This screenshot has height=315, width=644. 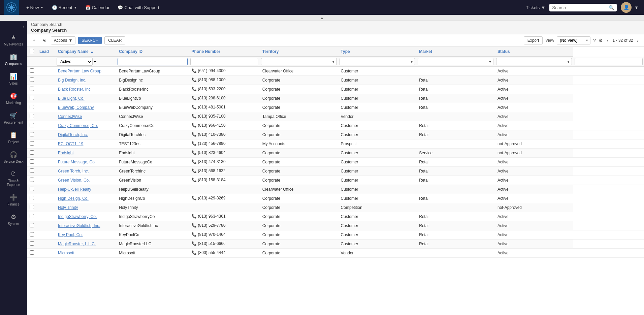 What do you see at coordinates (73, 198) in the screenshot?
I see `company-name-link: High Design, Co.` at bounding box center [73, 198].